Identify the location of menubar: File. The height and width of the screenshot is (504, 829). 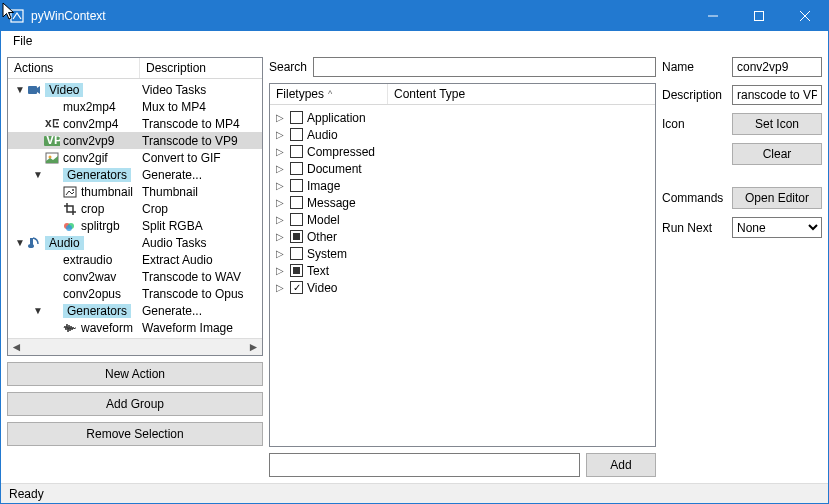
(414, 41).